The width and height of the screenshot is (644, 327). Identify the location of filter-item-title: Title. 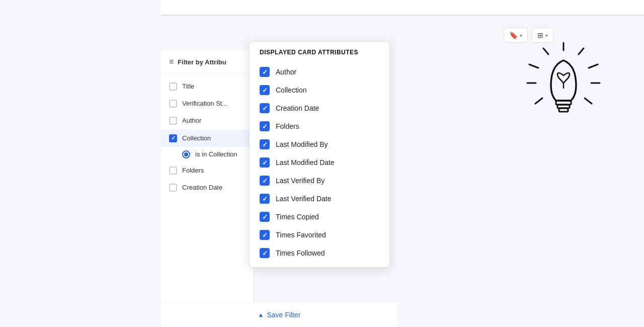
(207, 87).